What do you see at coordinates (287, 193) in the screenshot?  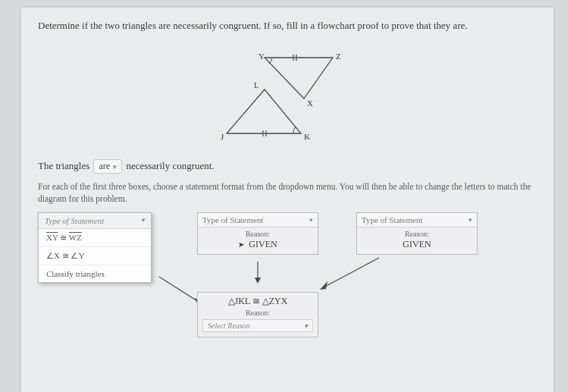 I see `instructions-text: For each of the first three boxes, choos…` at bounding box center [287, 193].